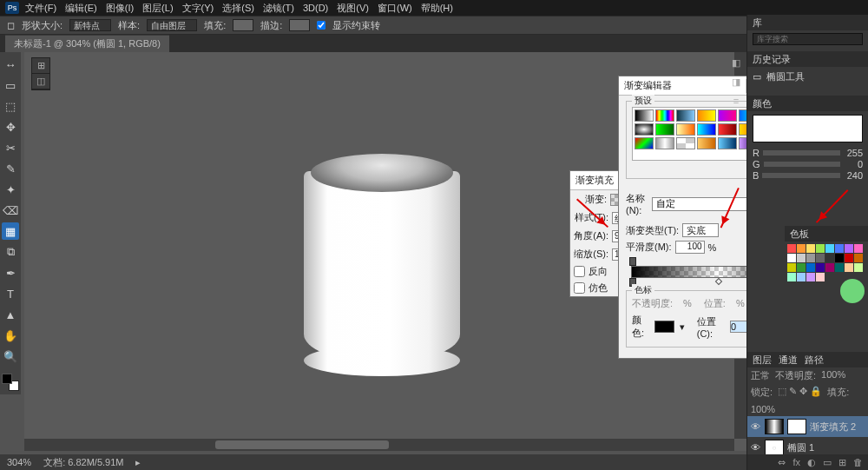  What do you see at coordinates (580, 271) in the screenshot?
I see `reverse-checkbox` at bounding box center [580, 271].